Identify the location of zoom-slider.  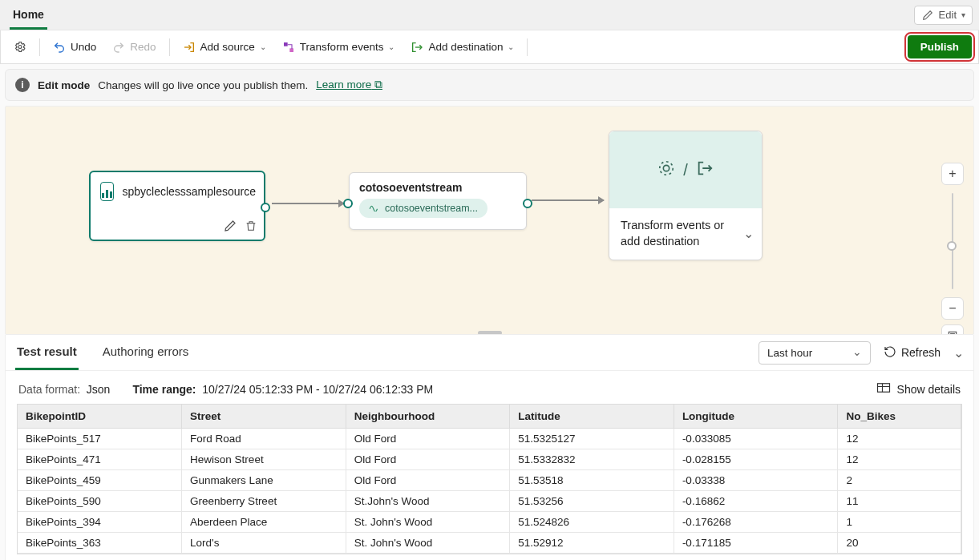
(953, 241).